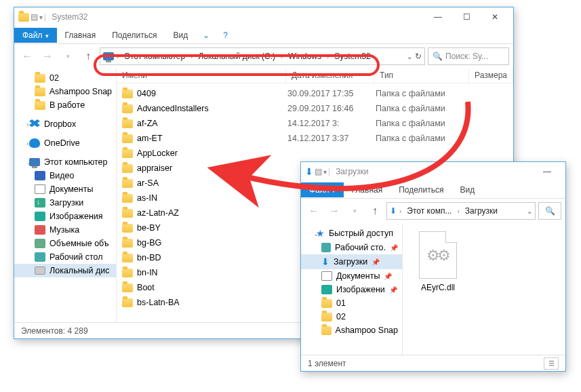  Describe the element at coordinates (65, 124) in the screenshot. I see `sidebar-item: ›Dropbox` at that location.